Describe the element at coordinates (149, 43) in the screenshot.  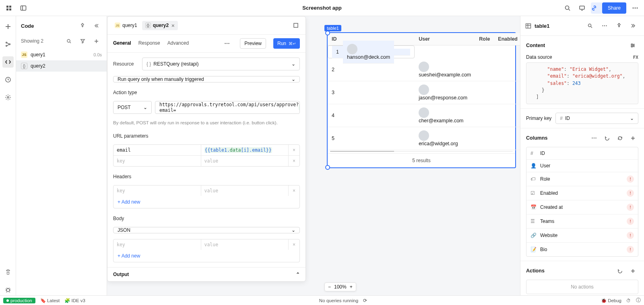
I see `subtab-response: Response` at that location.